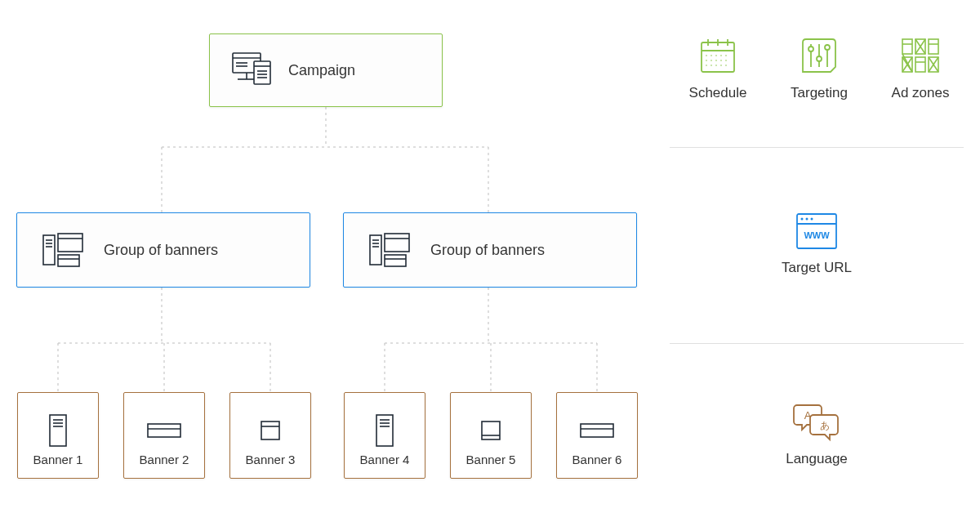  Describe the element at coordinates (920, 56) in the screenshot. I see `adzones-icon` at that location.